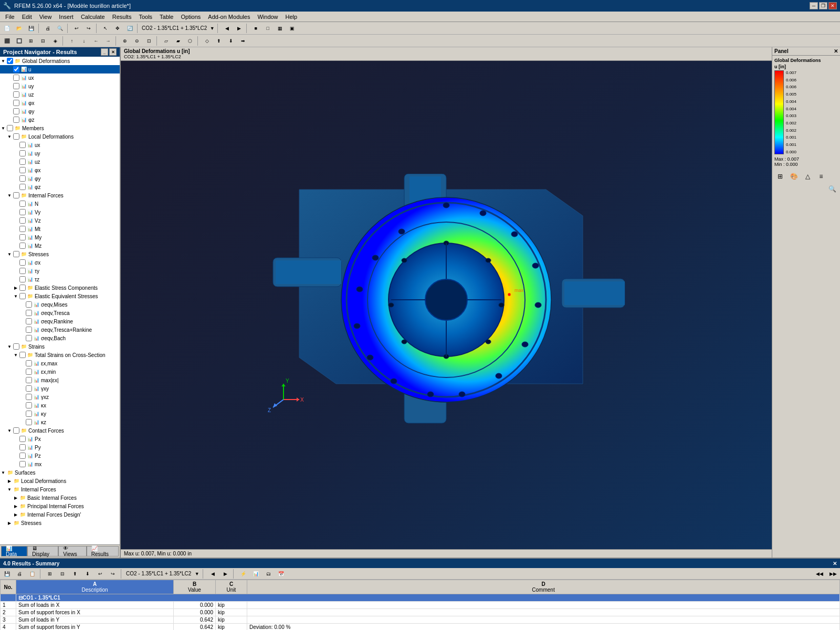 The height and width of the screenshot is (630, 840). Describe the element at coordinates (16, 439) in the screenshot. I see `tree-expander-px` at that location.